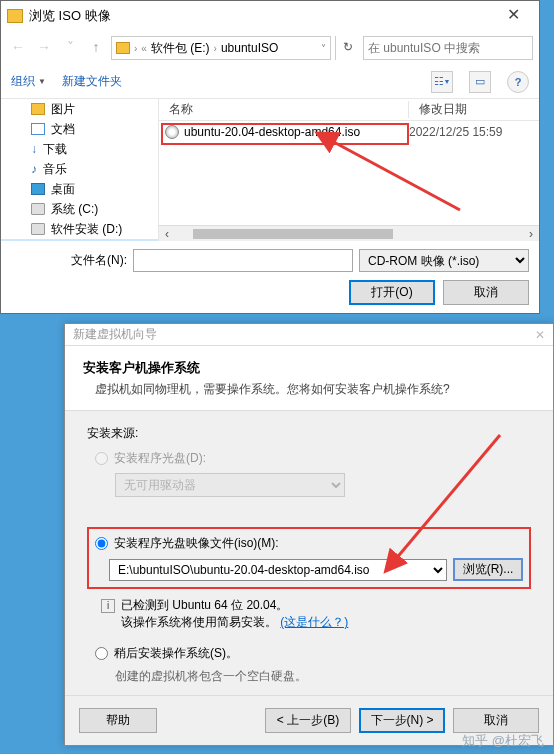  What do you see at coordinates (80, 189) in the screenshot?
I see `sidebar-item-desktop: 桌面` at bounding box center [80, 189].